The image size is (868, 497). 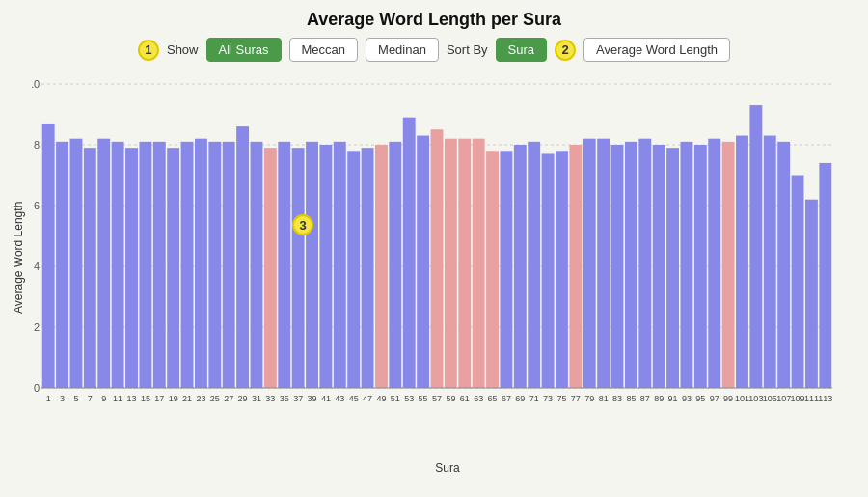 What do you see at coordinates (324, 50) in the screenshot?
I see `btn-meccan: Meccan` at bounding box center [324, 50].